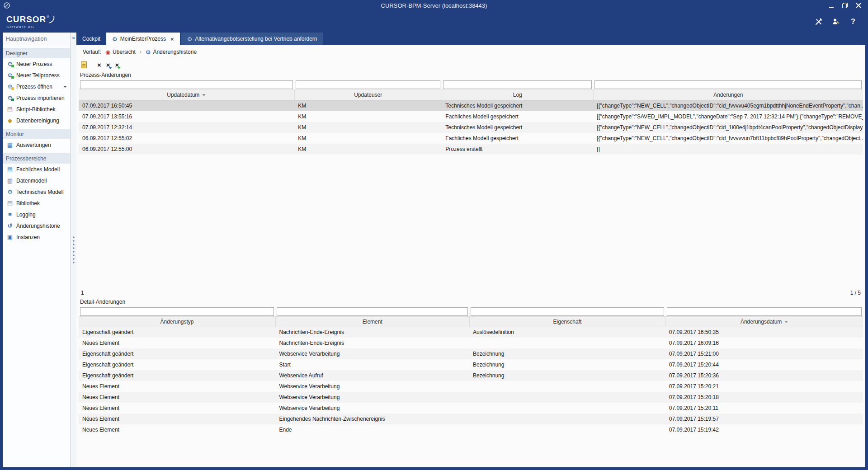 This screenshot has height=470, width=868. What do you see at coordinates (836, 22) in the screenshot?
I see `user-edit-icon` at bounding box center [836, 22].